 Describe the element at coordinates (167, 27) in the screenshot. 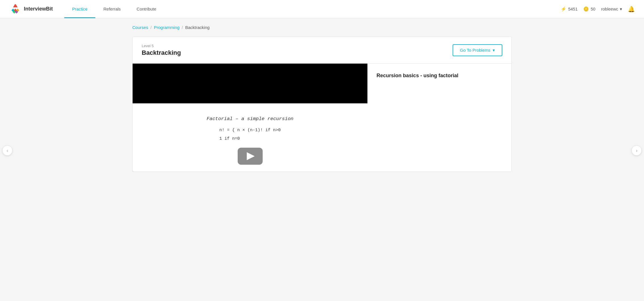

I see `breadcrumb-programming: Programming` at that location.